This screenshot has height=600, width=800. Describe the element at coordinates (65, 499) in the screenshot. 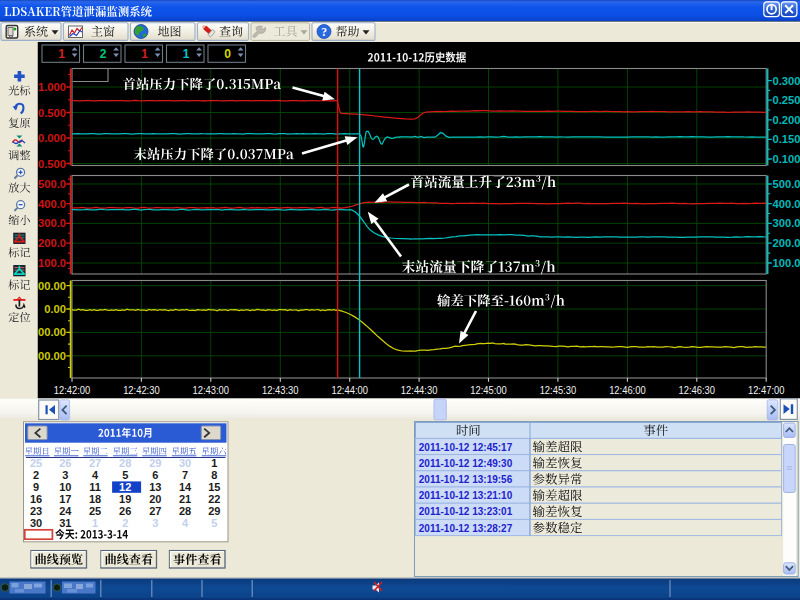

I see `svg-text: 17` at that location.